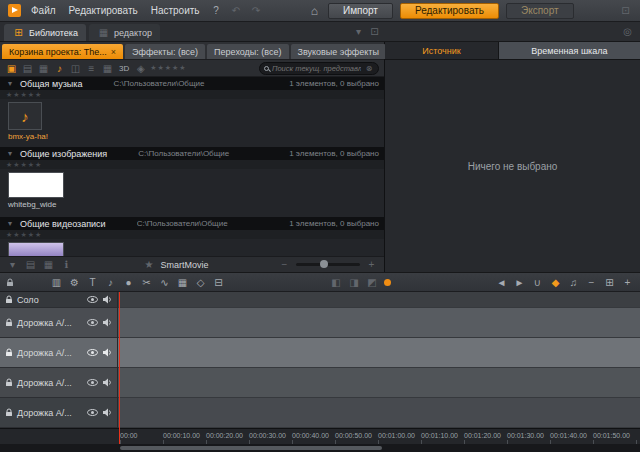  Describe the element at coordinates (200, 282) in the screenshot. I see `add-marker-icon: ◇` at that location.